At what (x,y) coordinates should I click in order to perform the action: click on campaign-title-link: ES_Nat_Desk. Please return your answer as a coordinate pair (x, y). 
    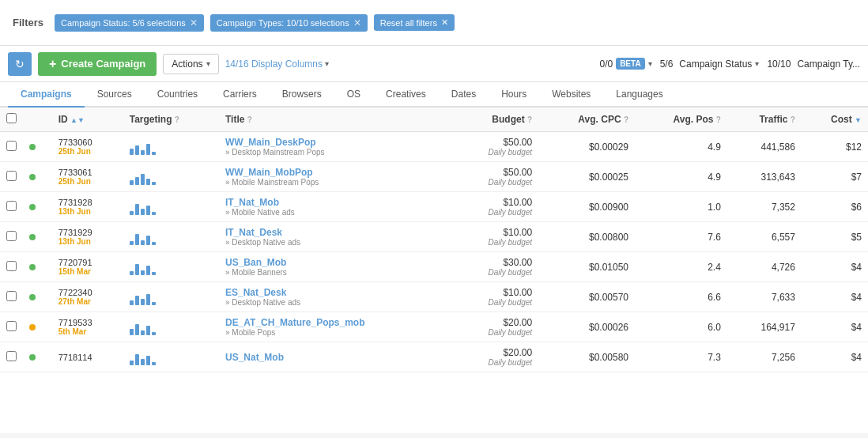
    Looking at the image, I should click on (335, 293).